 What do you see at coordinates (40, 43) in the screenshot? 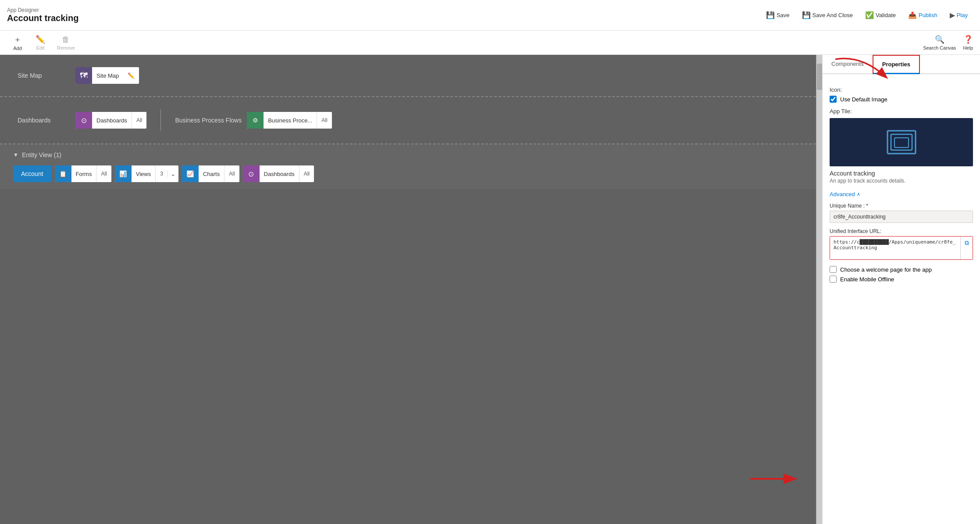
I see `edit-button: ✏️ Edit` at bounding box center [40, 43].